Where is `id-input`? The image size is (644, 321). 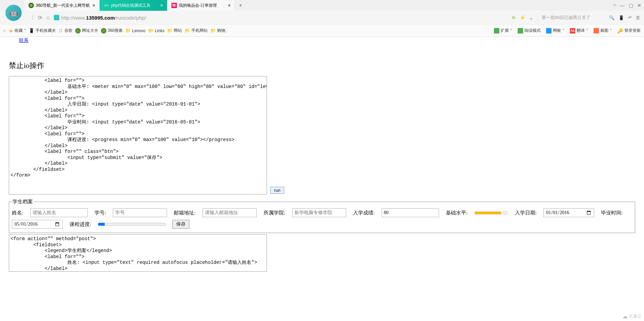
id-input is located at coordinates (140, 213).